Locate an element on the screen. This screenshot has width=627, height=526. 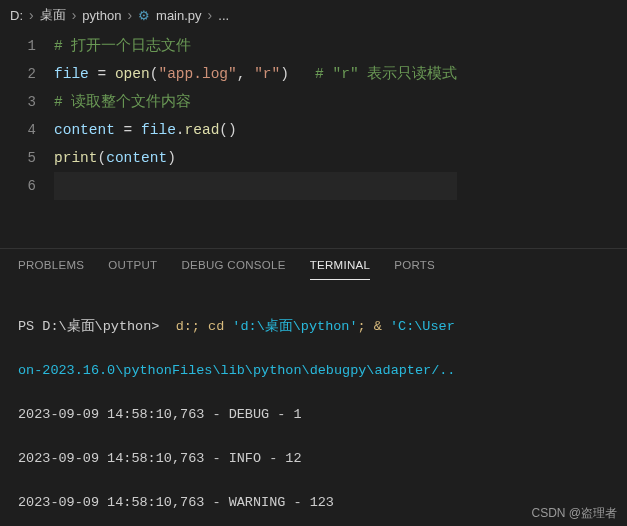
string-literal: "app.log" is located at coordinates (197, 74).